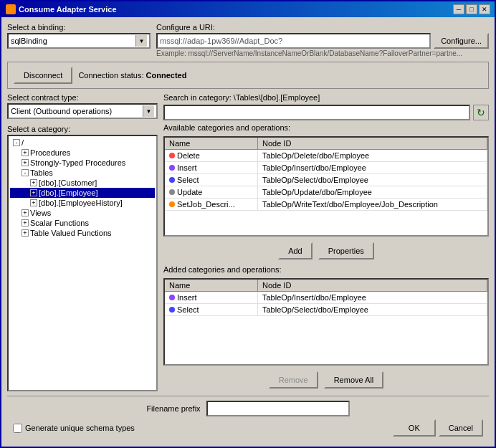  Describe the element at coordinates (82, 97) in the screenshot. I see `contract-label: Select contract type:` at that location.